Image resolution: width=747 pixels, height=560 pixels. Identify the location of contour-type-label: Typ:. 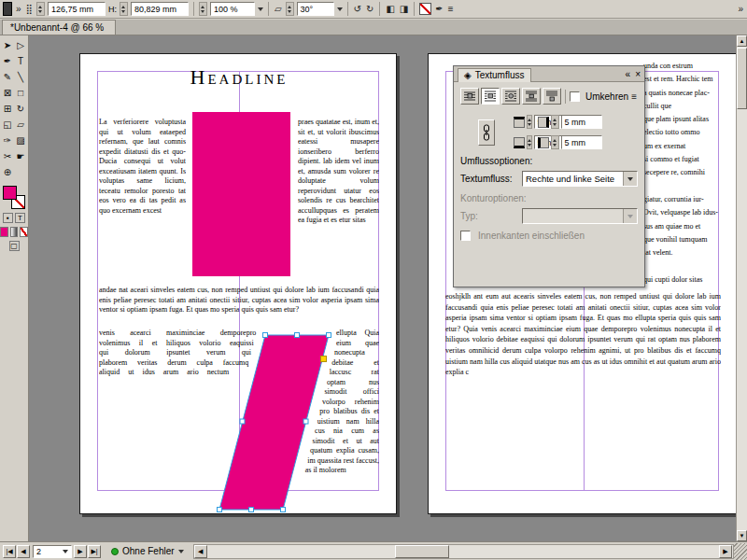
(489, 217).